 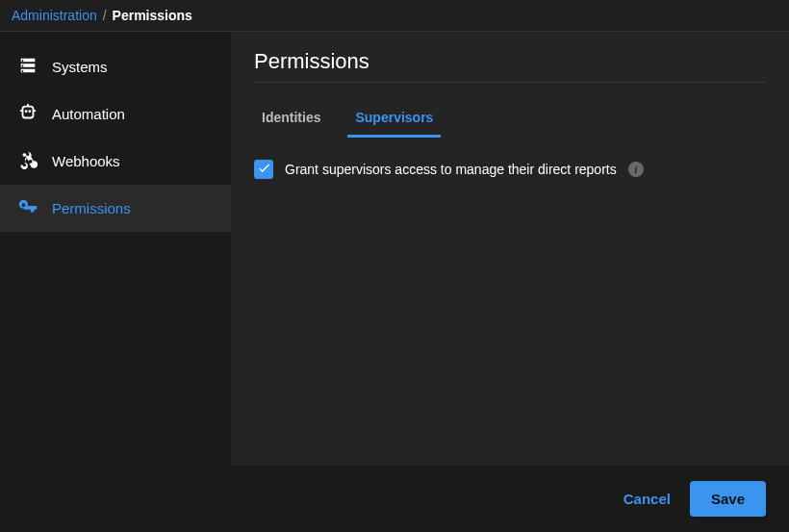 I want to click on sidebar-item-systems: Systems, so click(x=115, y=67).